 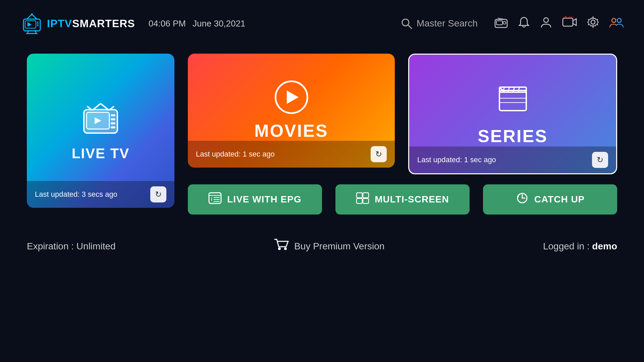 I want to click on logged-in-user: demo, so click(x=604, y=246).